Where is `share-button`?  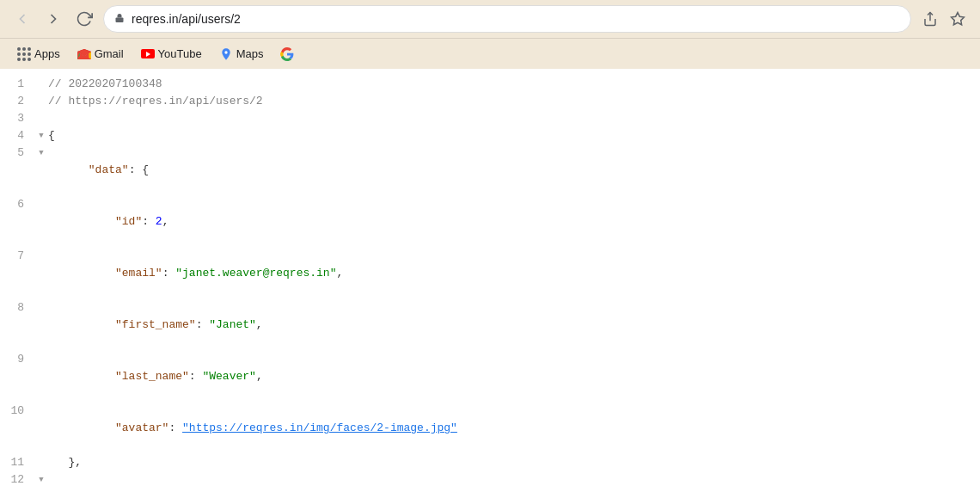 share-button is located at coordinates (930, 19).